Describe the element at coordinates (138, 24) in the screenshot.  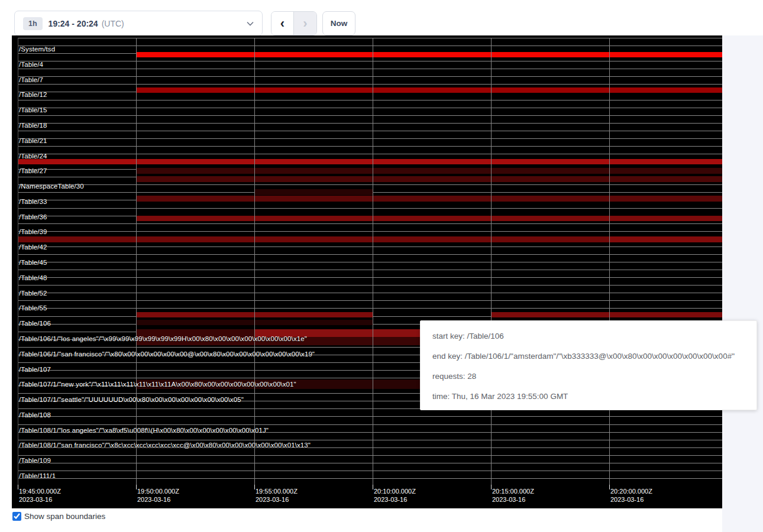
I see `time-range-selector: 1h 19:24 - 20:24 (UTC)` at that location.